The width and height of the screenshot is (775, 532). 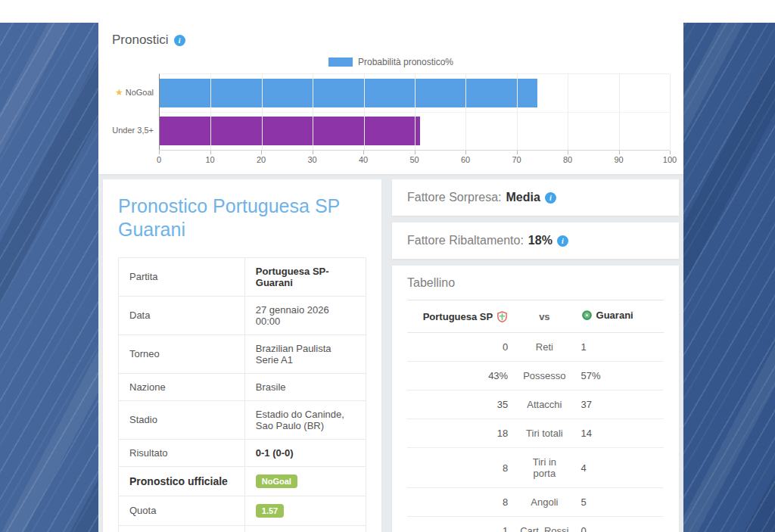 What do you see at coordinates (141, 40) in the screenshot?
I see `pronostici-title-text: Pronostici` at bounding box center [141, 40].